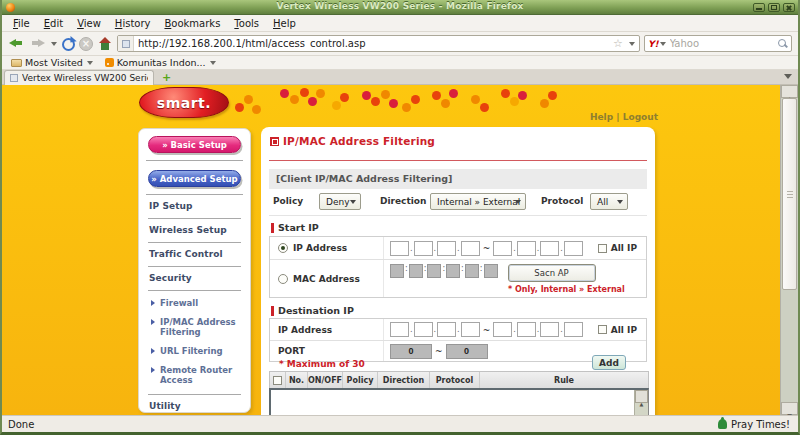  I want to click on sidebar-item-security: Security, so click(194, 279).